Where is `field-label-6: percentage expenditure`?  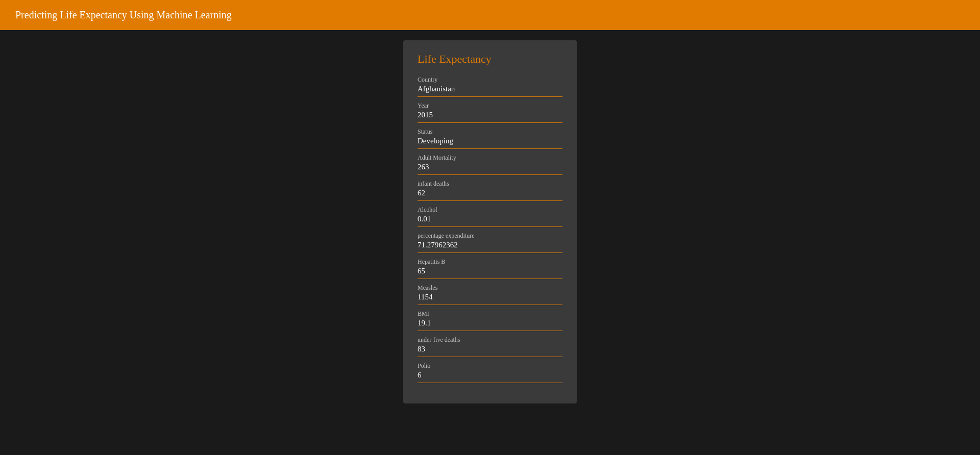
field-label-6: percentage expenditure is located at coordinates (490, 236).